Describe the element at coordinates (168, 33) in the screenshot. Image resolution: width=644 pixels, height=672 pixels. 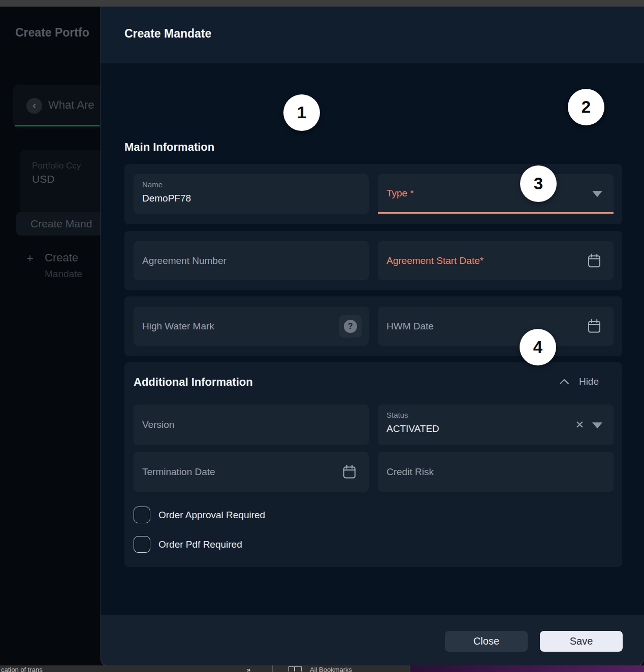
I see `drawer-title: Create Mandate` at that location.